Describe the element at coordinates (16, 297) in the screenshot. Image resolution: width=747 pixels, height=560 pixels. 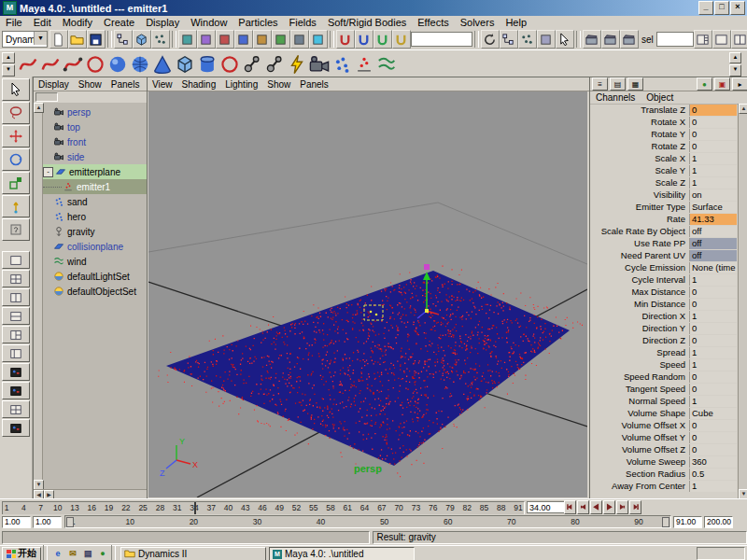
I see `two-pane-side-layout` at that location.